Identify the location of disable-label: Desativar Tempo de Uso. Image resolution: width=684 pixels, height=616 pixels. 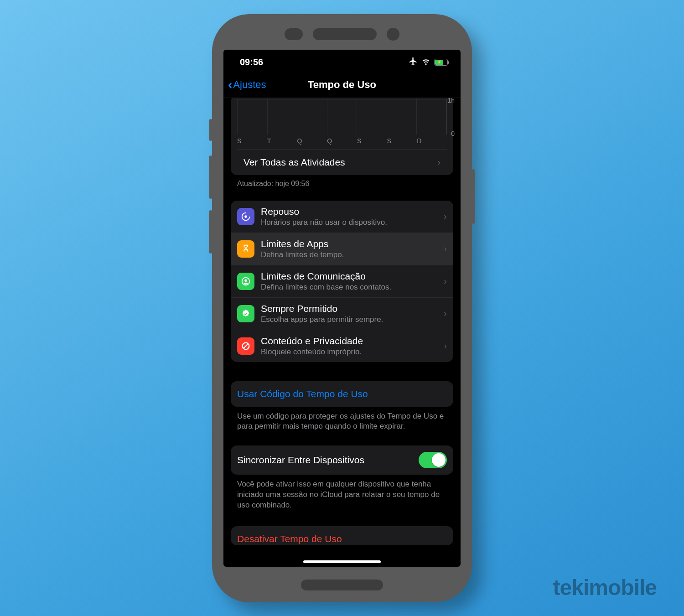
(290, 539).